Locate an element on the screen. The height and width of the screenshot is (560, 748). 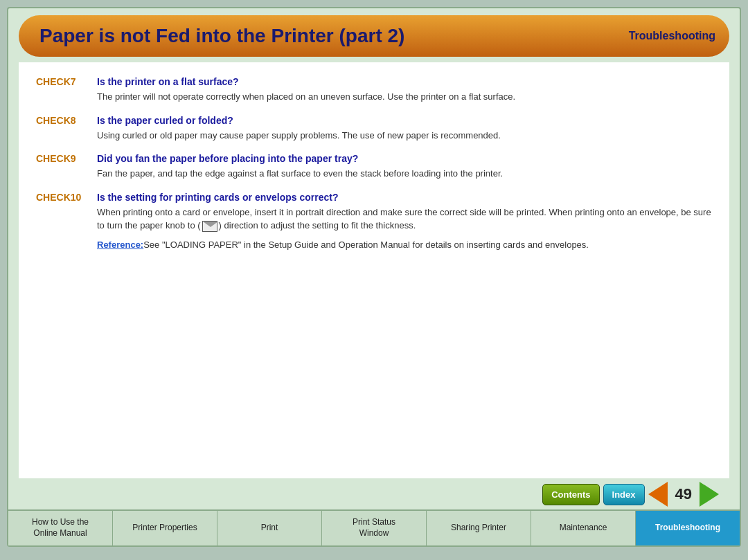
check10-content: Is the setting for printing cards or env… is located at coordinates (404, 222).